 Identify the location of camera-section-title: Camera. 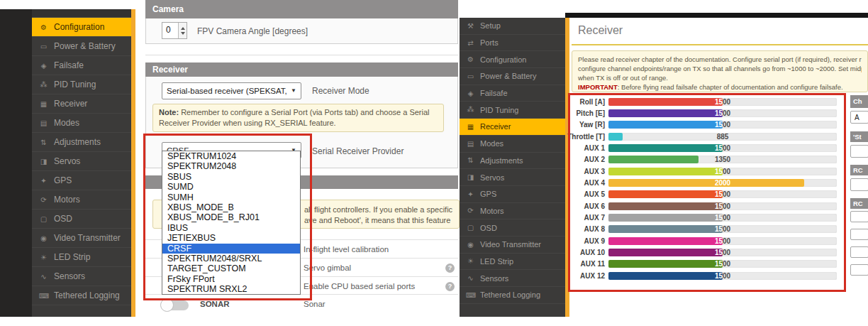
(168, 9).